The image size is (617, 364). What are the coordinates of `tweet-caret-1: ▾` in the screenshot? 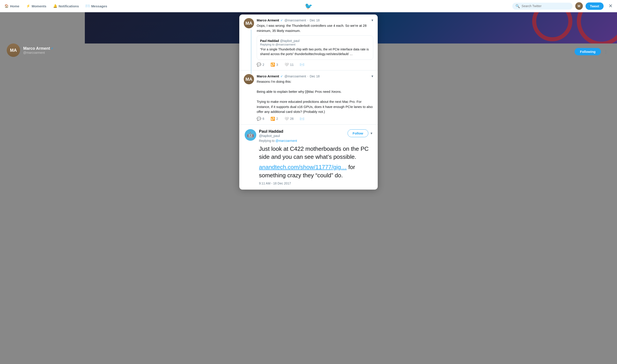 It's located at (372, 20).